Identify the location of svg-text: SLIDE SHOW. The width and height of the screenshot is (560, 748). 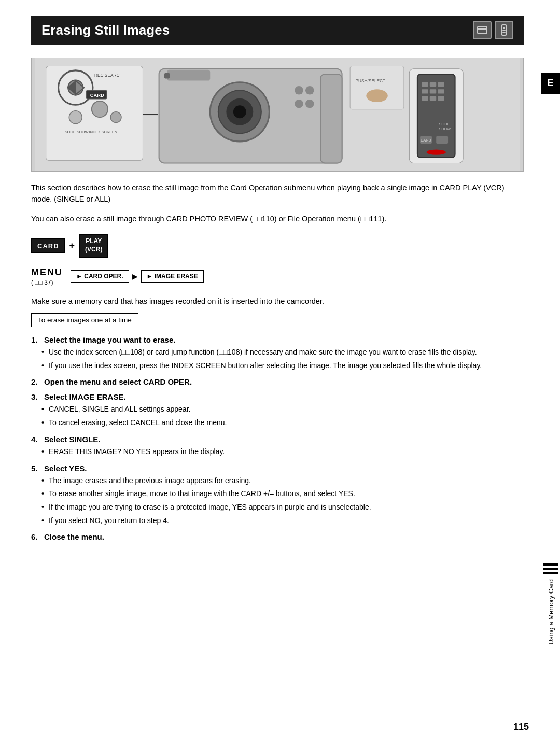
(77, 132).